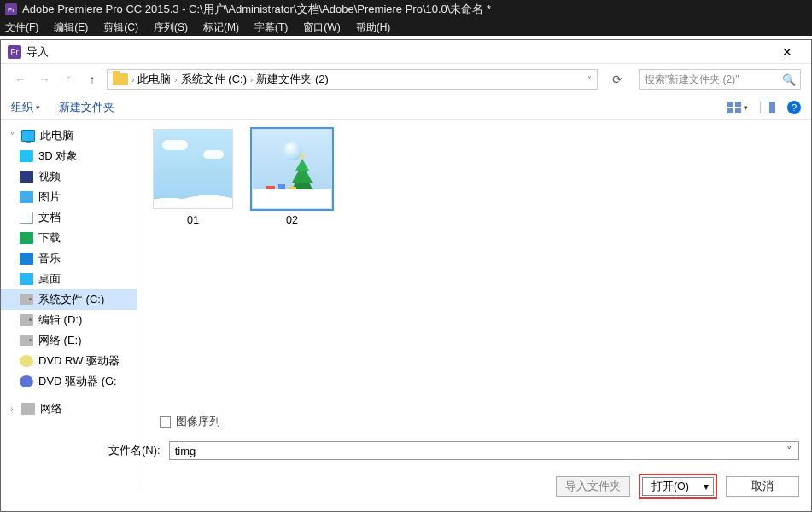 This screenshot has width=812, height=512. Describe the element at coordinates (617, 79) in the screenshot. I see `refresh-button: ⟳` at that location.